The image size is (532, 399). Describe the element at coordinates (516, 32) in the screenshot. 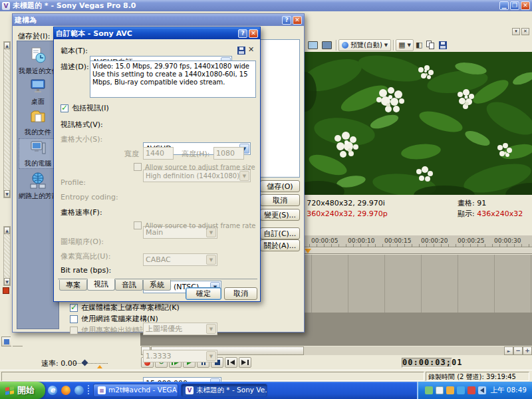

I see `pin-icon: ▾` at that location.